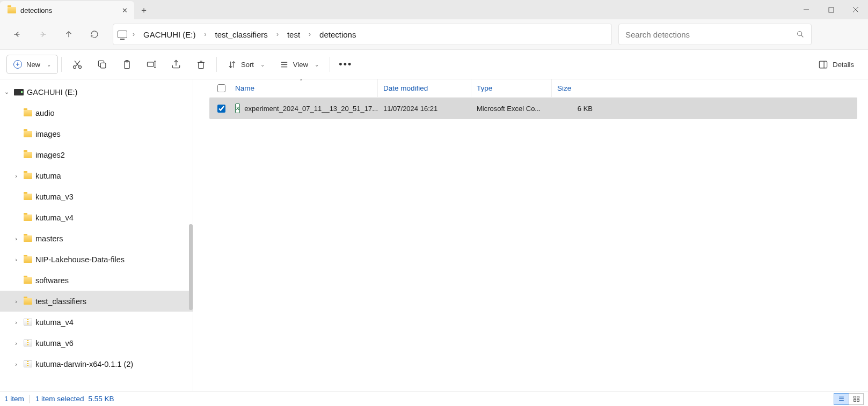 The width and height of the screenshot is (868, 406). Describe the element at coordinates (362, 34) in the screenshot. I see `address-bar: › GACHUHI (E:) › test_classifiers › test…` at that location.